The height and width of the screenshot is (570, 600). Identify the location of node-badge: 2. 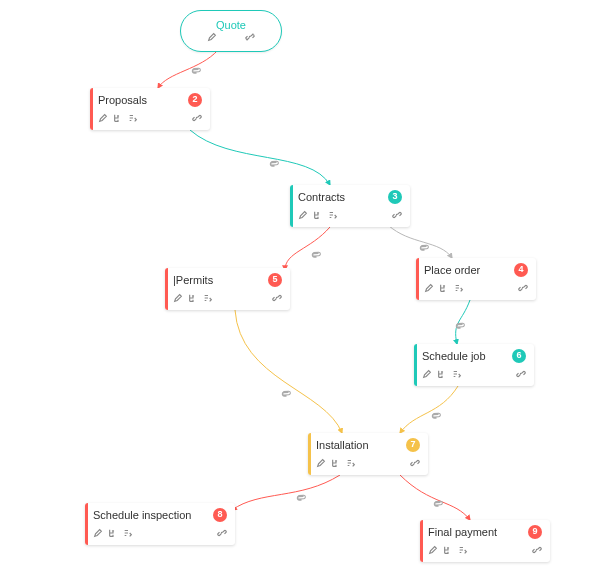
(195, 100).